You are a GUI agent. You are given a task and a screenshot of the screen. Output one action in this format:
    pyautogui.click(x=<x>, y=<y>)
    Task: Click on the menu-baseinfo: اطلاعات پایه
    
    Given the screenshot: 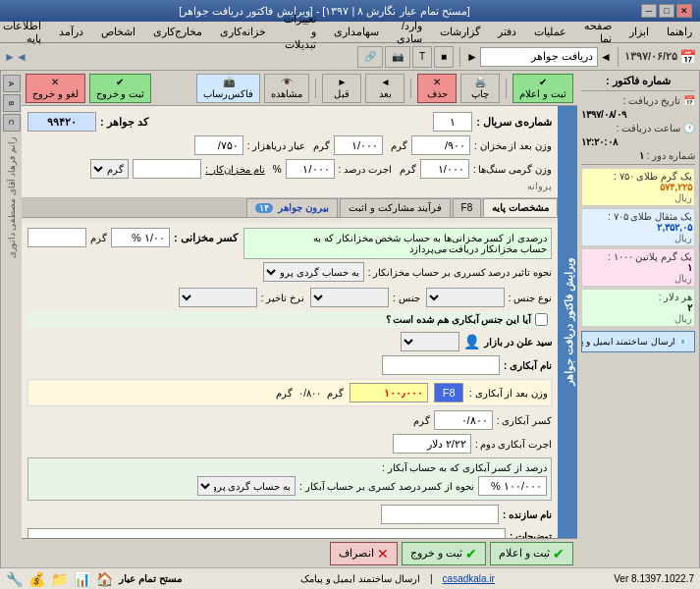 What is the action you would take?
    pyautogui.click(x=23, y=32)
    